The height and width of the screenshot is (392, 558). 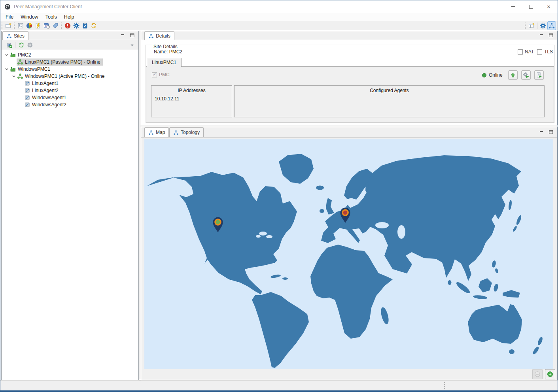 I want to click on online-status-dot, so click(x=484, y=75).